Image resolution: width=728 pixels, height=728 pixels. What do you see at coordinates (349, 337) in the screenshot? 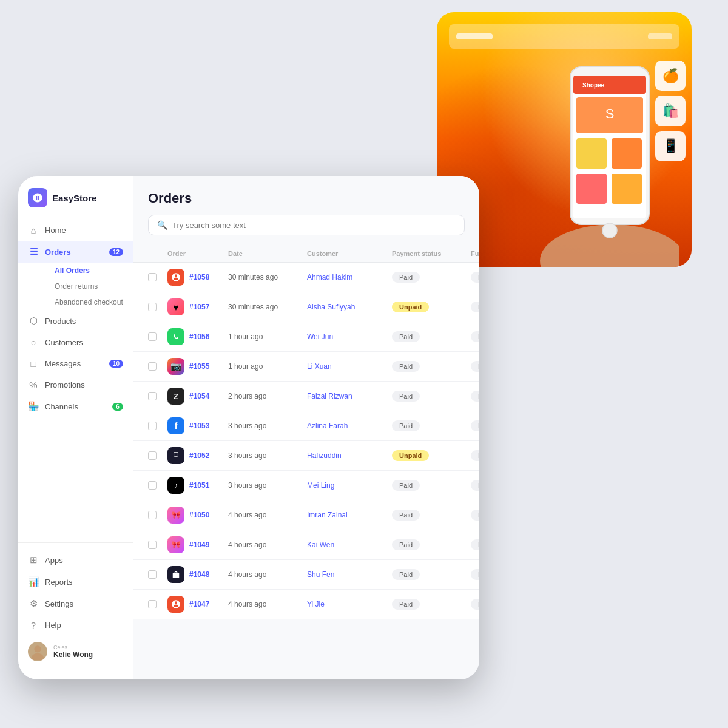
I see `customer-name: Wei Jun` at bounding box center [349, 337].